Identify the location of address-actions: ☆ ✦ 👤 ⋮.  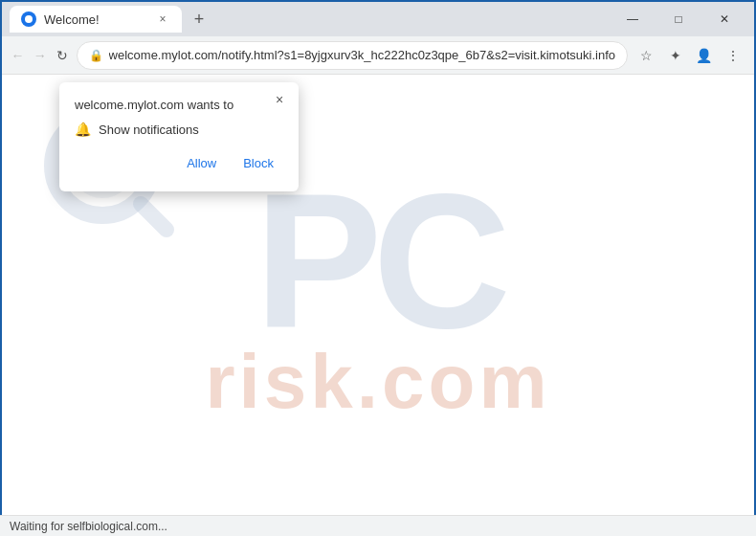
(690, 56).